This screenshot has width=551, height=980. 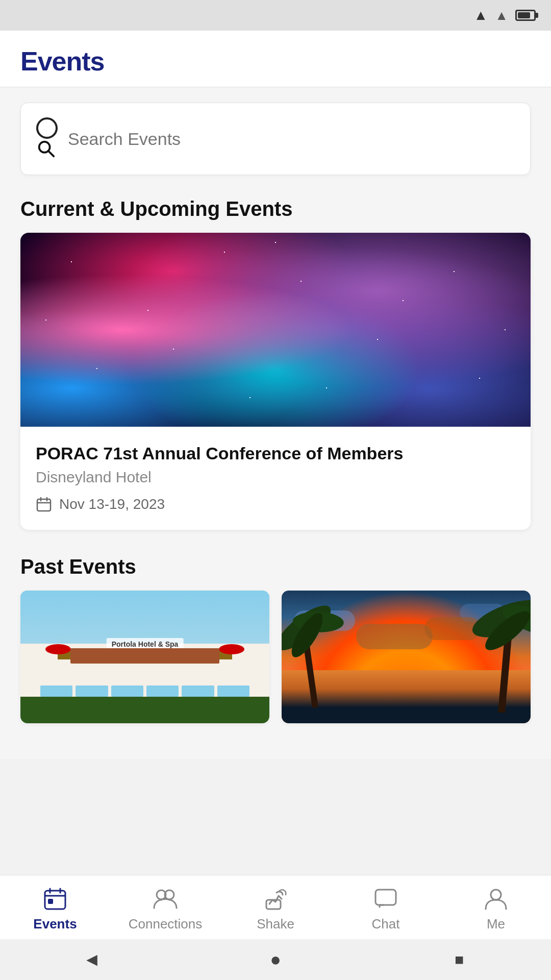 I want to click on past-events-section-title: Past Events, so click(x=276, y=567).